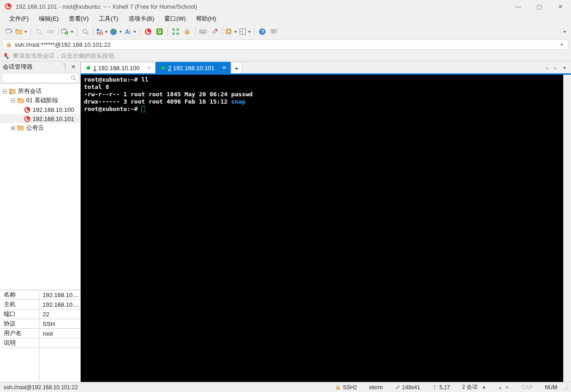 The width and height of the screenshot is (571, 392). Describe the element at coordinates (39, 32) in the screenshot. I see `disconnect-button` at that location.